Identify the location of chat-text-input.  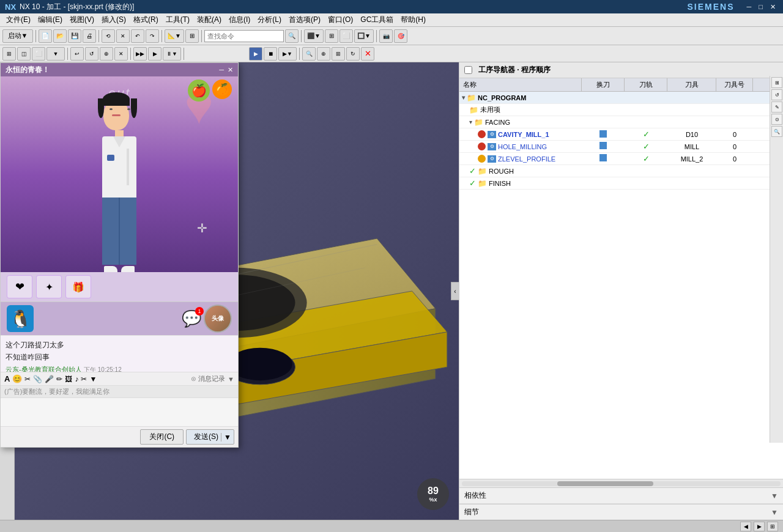
(119, 412).